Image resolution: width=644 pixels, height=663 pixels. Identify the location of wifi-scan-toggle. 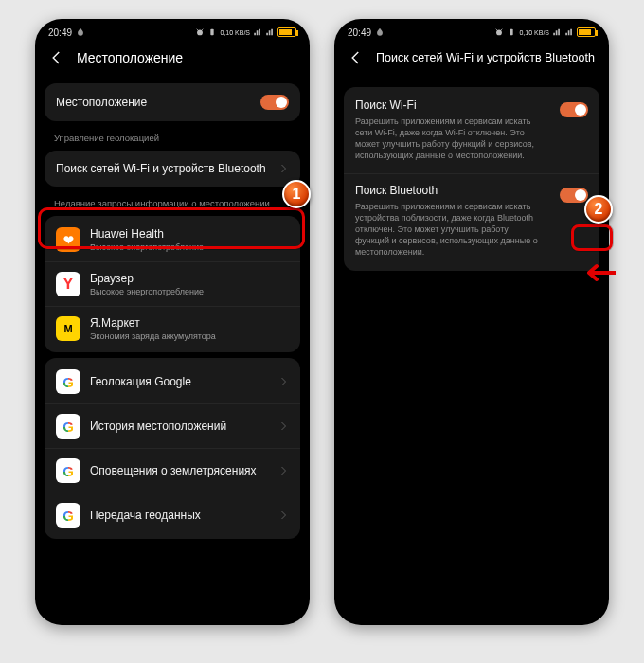
(574, 110).